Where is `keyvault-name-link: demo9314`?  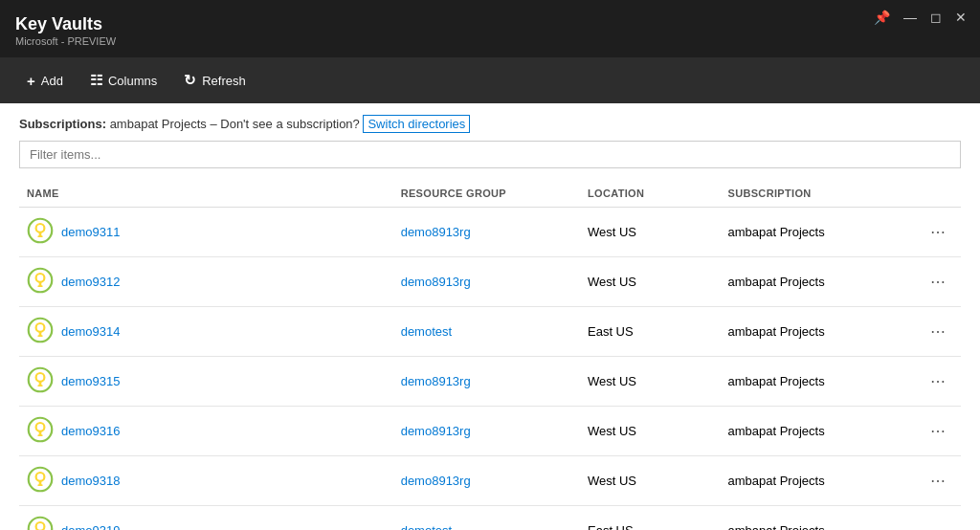
keyvault-name-link: demo9314 is located at coordinates (90, 331).